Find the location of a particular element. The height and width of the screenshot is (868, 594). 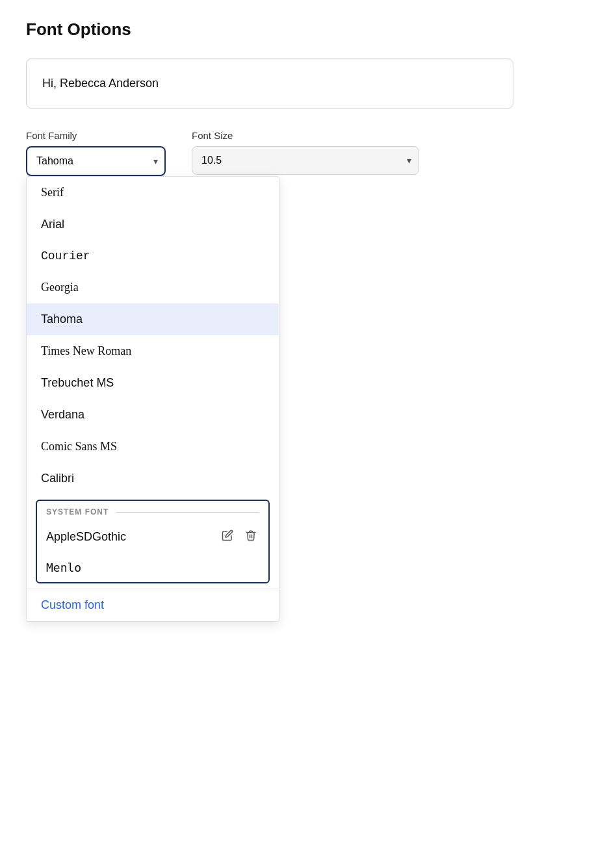

font-option-calibri-label: Calibri is located at coordinates (57, 478).